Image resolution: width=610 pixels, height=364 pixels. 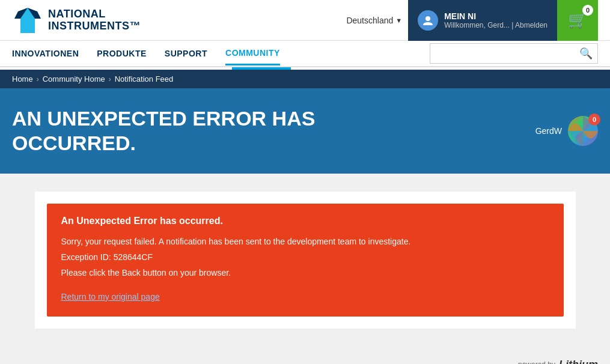 I want to click on search-button: 🔍, so click(x=586, y=53).